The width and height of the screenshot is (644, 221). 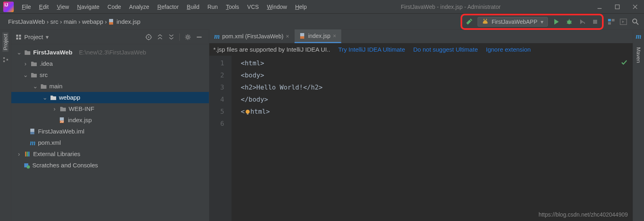 I want to click on banner-link-try: Try IntelliJ IDEA Ultimate, so click(x=372, y=49).